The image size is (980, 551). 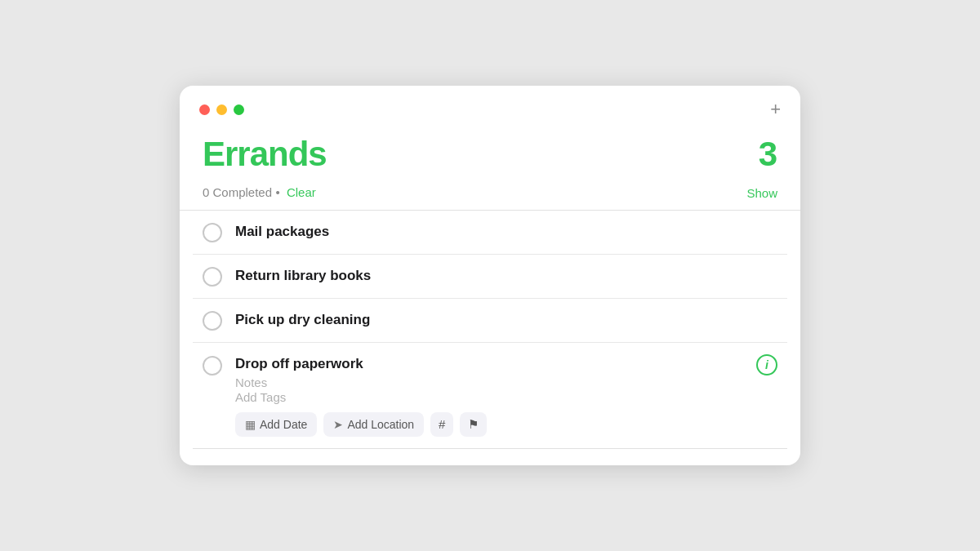 I want to click on task-item-1: Mail packages, so click(x=490, y=233).